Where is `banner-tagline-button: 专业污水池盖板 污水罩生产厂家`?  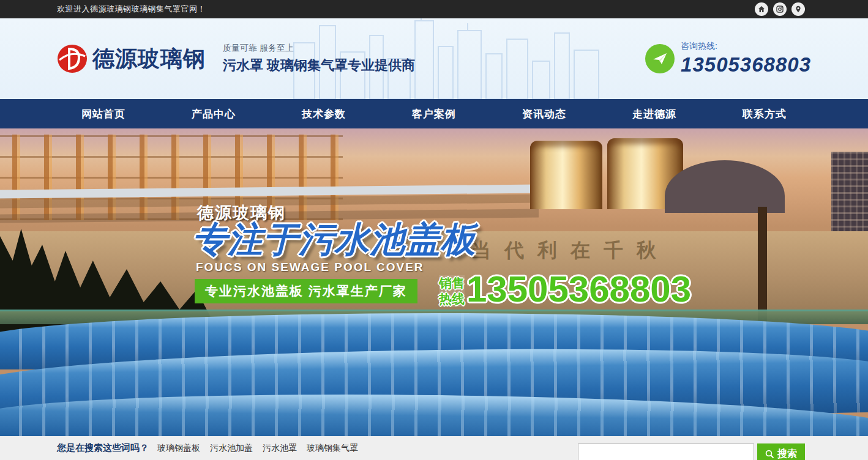 banner-tagline-button: 专业污水池盖板 污水罩生产厂家 is located at coordinates (306, 291).